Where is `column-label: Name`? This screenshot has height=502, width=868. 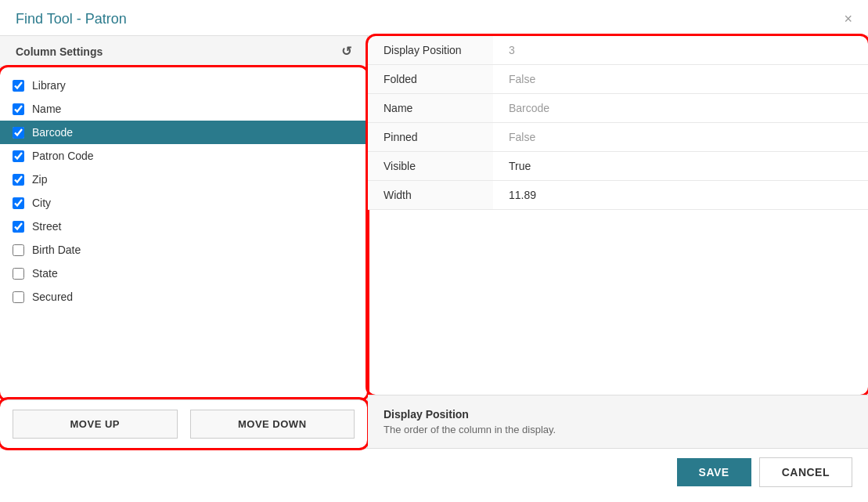 column-label: Name is located at coordinates (47, 109).